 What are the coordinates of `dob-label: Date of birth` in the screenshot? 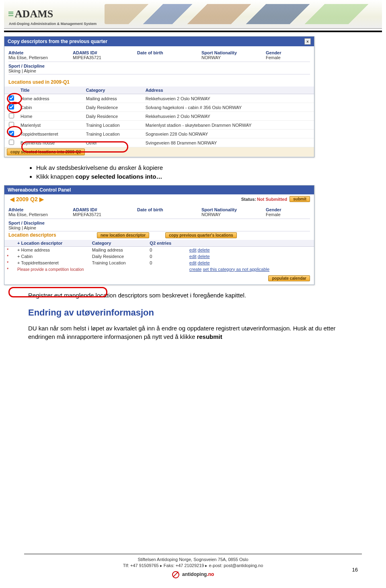 It's located at (169, 53).